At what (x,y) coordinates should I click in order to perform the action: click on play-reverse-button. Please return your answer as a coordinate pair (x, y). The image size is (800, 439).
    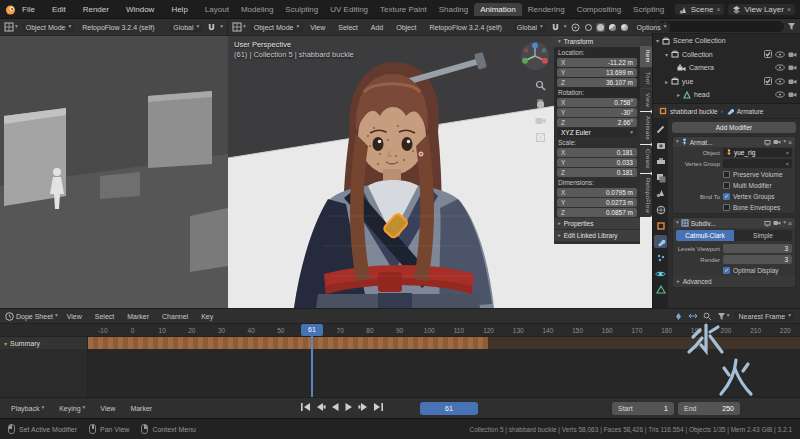
    Looking at the image, I should click on (335, 407).